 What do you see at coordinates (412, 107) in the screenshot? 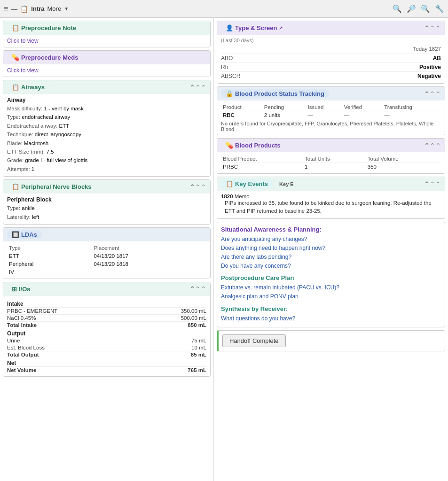
I see `bps-col-transfusing: Transfusing` at bounding box center [412, 107].